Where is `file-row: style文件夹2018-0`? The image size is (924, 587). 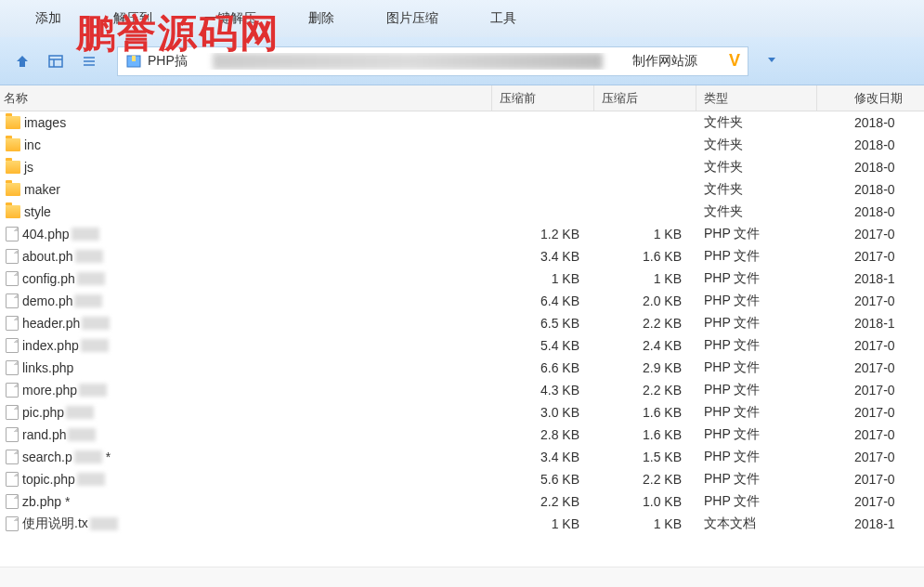 file-row: style文件夹2018-0 is located at coordinates (462, 212).